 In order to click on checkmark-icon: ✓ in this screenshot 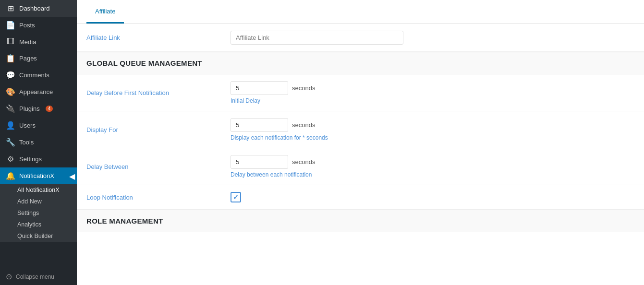, I will do `click(236, 197)`.